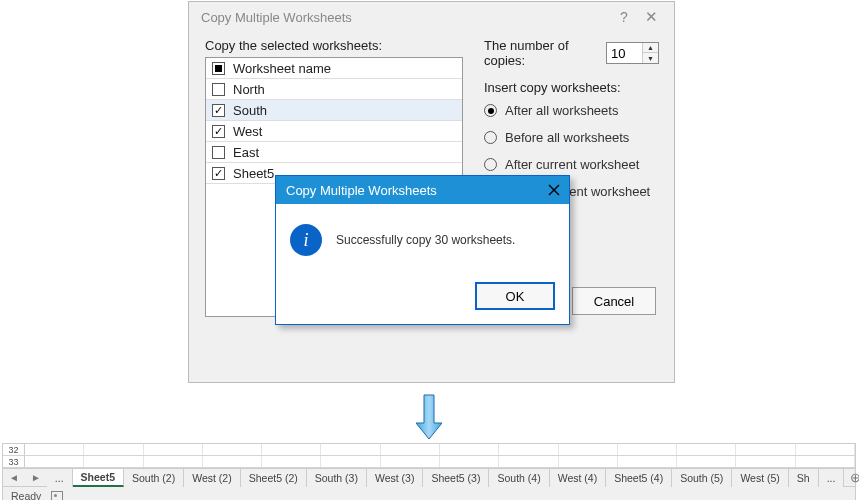  What do you see at coordinates (572, 164) in the screenshot?
I see `insert-position-option: After current worksheet` at bounding box center [572, 164].